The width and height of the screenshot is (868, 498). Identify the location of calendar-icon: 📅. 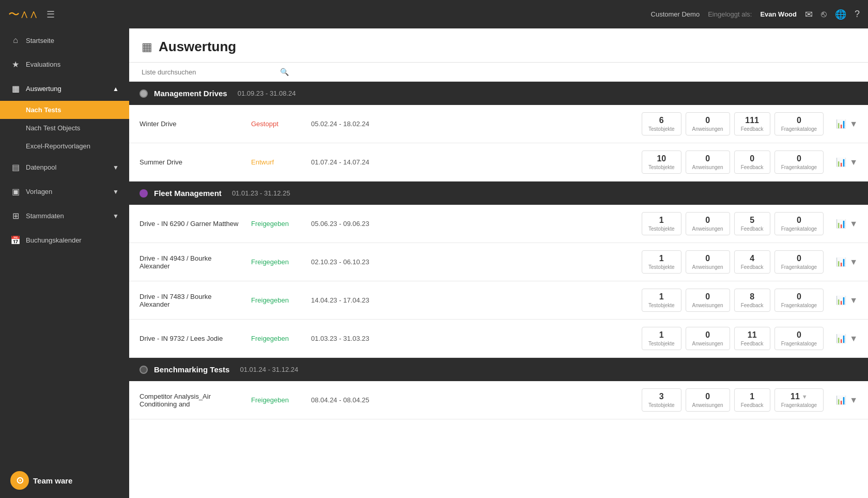
(16, 240).